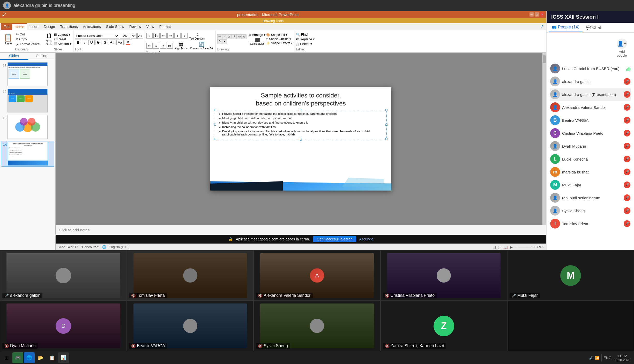  I want to click on font-increase-btn: A↑, so click(134, 36).